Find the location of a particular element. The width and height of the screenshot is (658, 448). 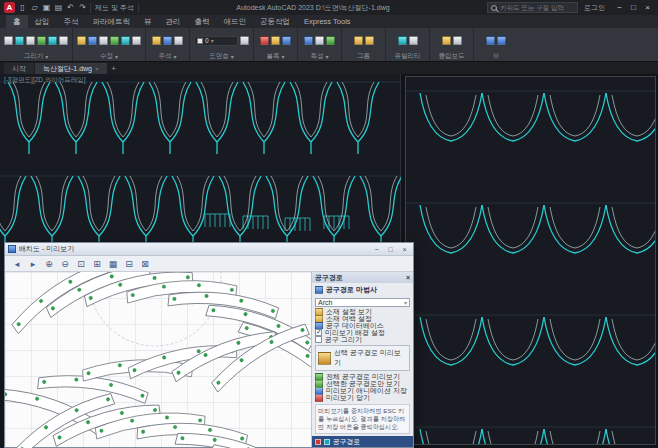

window-maximize-button: □ is located at coordinates (390, 249).